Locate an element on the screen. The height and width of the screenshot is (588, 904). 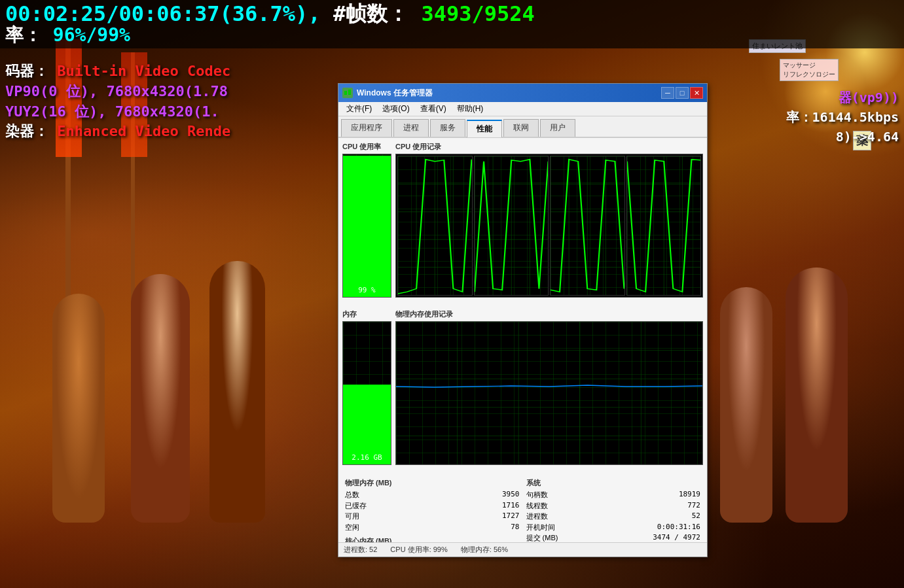
stat-uptime: 开机时间 0:00:31:16 is located at coordinates (614, 527).